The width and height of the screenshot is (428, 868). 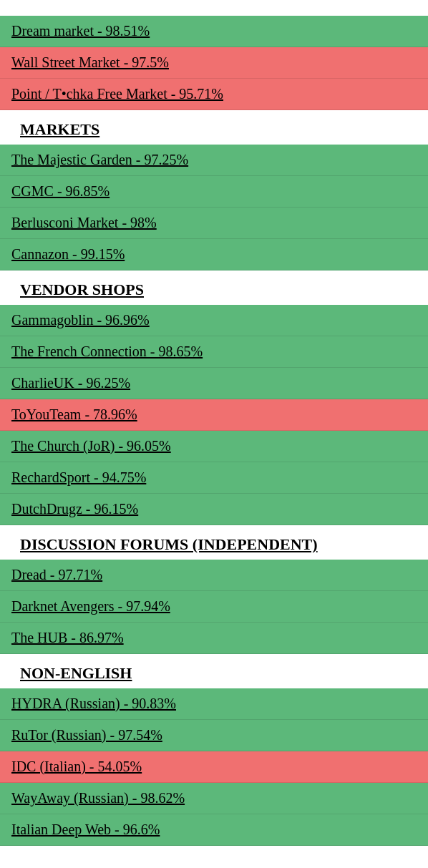 I want to click on section-title-discussion-forums: DISCUSSION FORUMS (INDEPENDENT), so click(x=214, y=544).